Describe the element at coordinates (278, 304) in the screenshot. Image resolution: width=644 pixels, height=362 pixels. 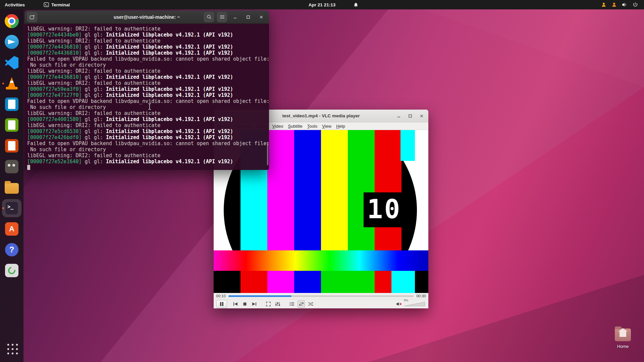
I see `extended-settings-button` at that location.